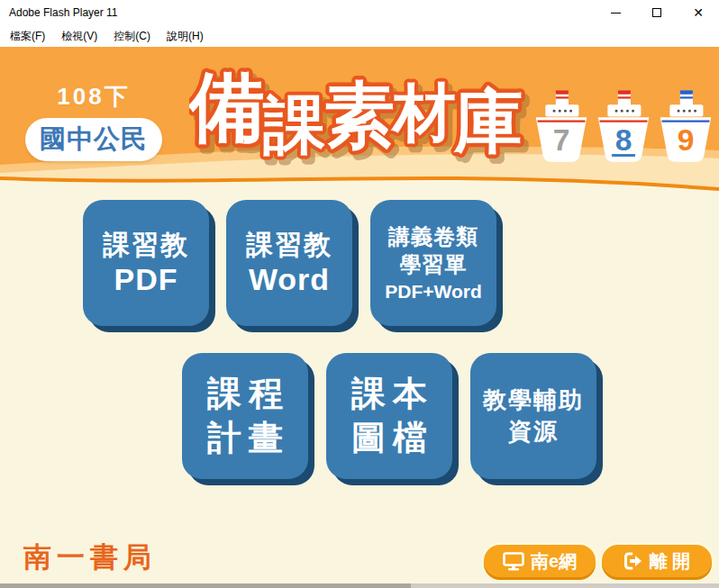  I want to click on title-char-4: 材, so click(423, 113).